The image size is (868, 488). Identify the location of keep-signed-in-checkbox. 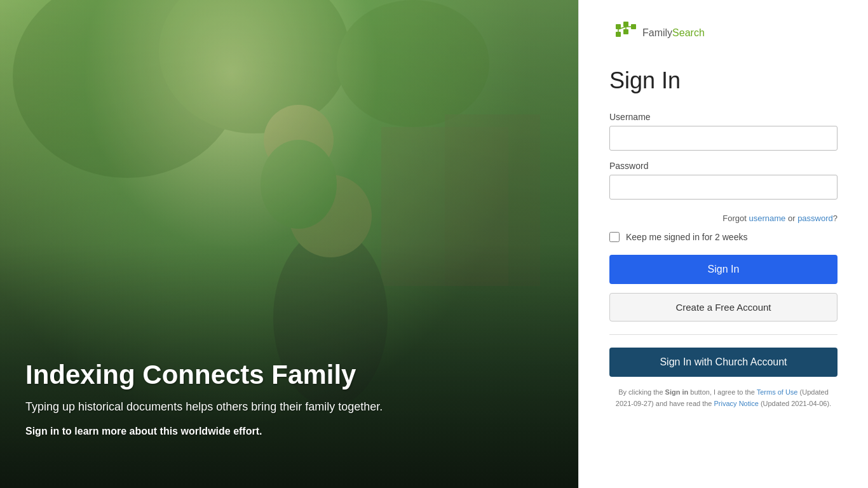
(614, 237).